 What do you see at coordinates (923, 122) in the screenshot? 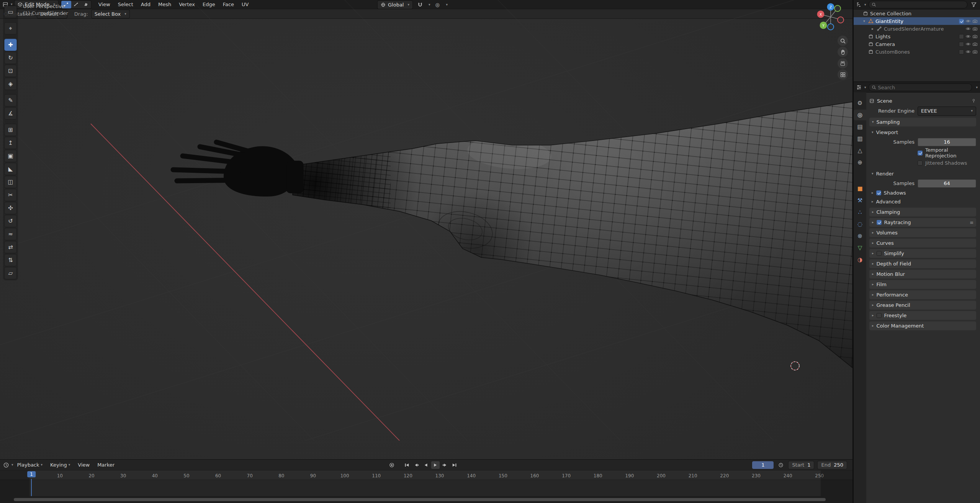
I see `section-sampling: ▾ Sampling` at bounding box center [923, 122].